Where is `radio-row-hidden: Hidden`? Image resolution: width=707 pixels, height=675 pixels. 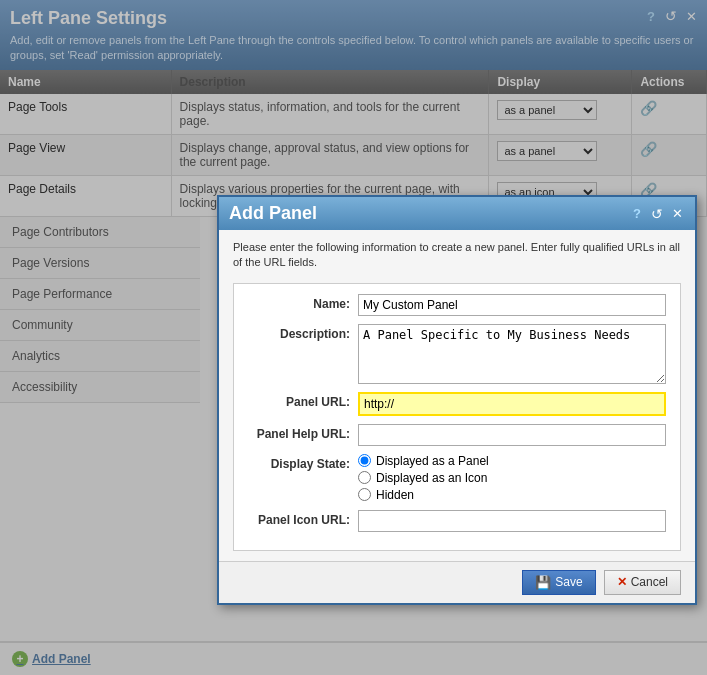 radio-row-hidden: Hidden is located at coordinates (424, 495).